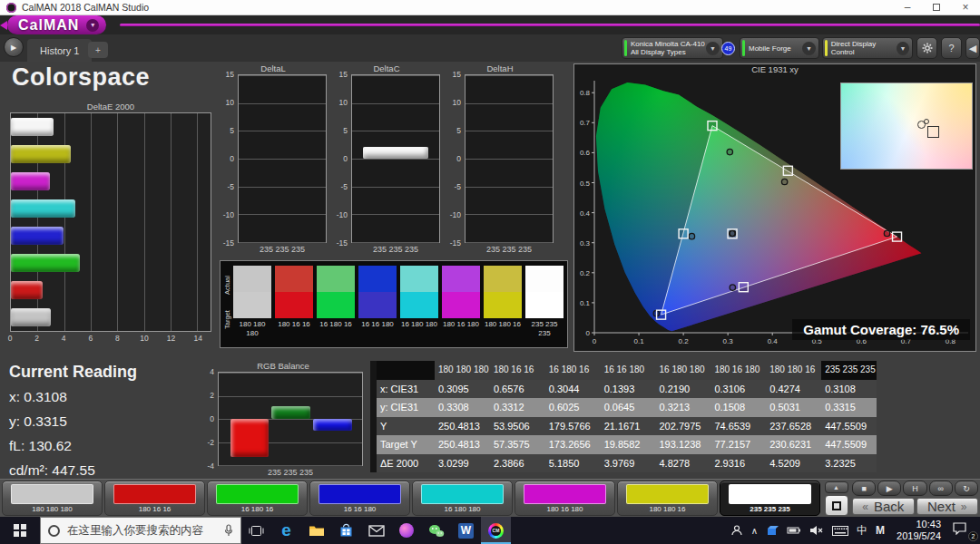 This screenshot has height=544, width=980. I want to click on help-button: ?, so click(951, 48).